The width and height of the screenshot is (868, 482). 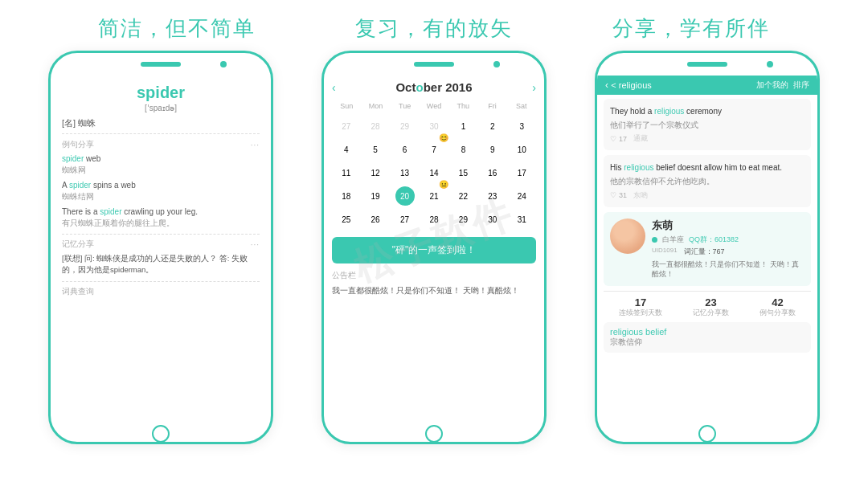 What do you see at coordinates (463, 173) in the screenshot?
I see `cal-day-15: 15` at bounding box center [463, 173].